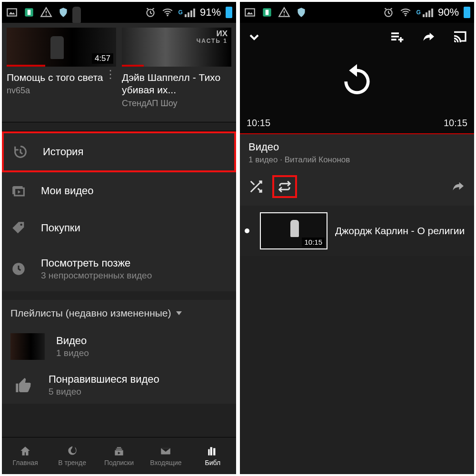  What do you see at coordinates (134, 191) in the screenshot?
I see `library-label: Мои видео` at bounding box center [134, 191].